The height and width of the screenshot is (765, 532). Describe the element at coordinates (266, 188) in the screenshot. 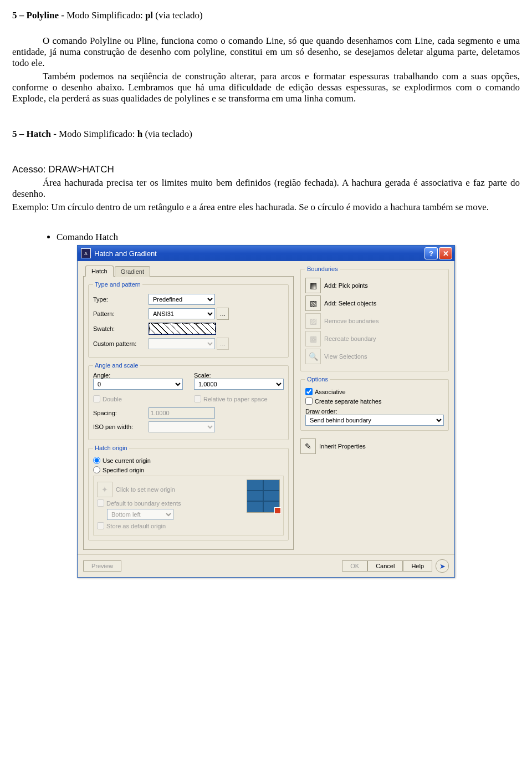

I see `hatch-paragraph-1: Área hachurada precisa ter os limites mu…` at that location.